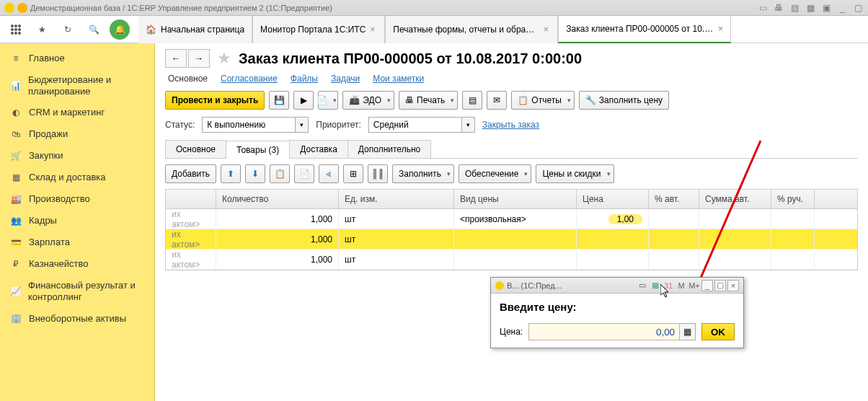 This screenshot has width=868, height=401. I want to click on bell-icon: 🔔, so click(120, 30).